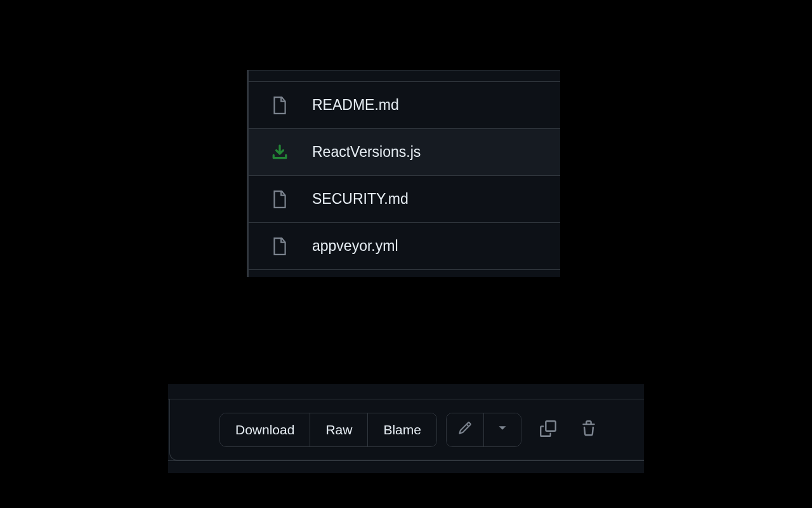 Image resolution: width=812 pixels, height=508 pixels. What do you see at coordinates (548, 429) in the screenshot?
I see `copy-icon` at bounding box center [548, 429].